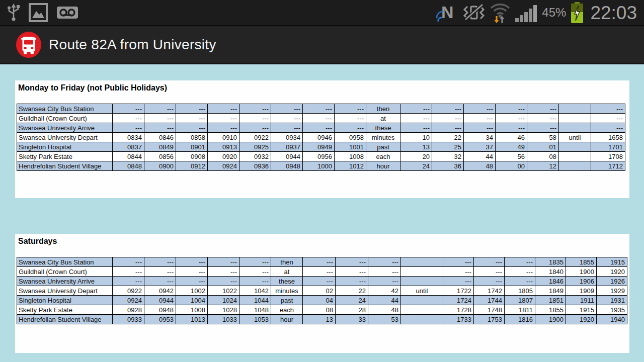  I want to click on time-cell: 1000, so click(319, 166).